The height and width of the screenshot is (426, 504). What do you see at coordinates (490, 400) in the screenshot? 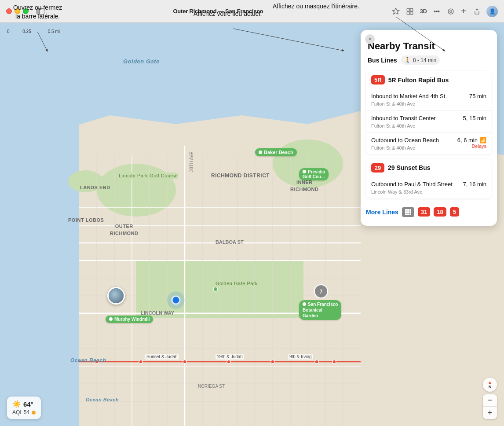
I see `zoom-out-button: −` at bounding box center [490, 400].